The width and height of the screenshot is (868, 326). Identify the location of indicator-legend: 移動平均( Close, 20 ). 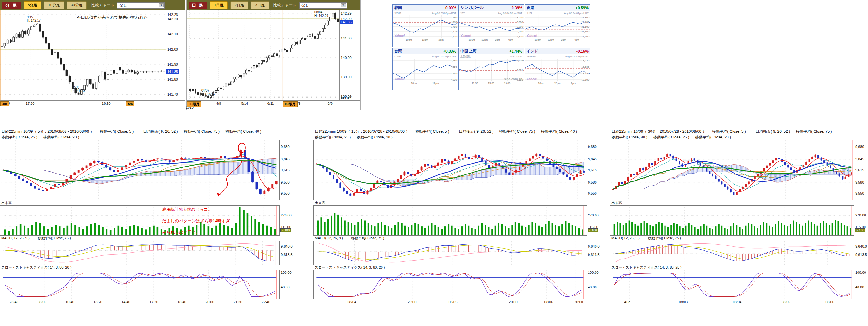
(61, 137).